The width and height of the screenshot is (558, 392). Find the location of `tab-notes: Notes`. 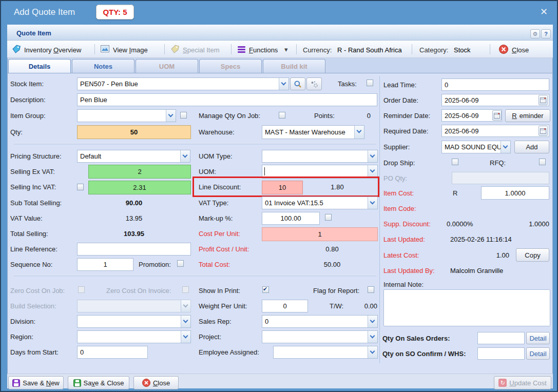

tab-notes: Notes is located at coordinates (103, 66).